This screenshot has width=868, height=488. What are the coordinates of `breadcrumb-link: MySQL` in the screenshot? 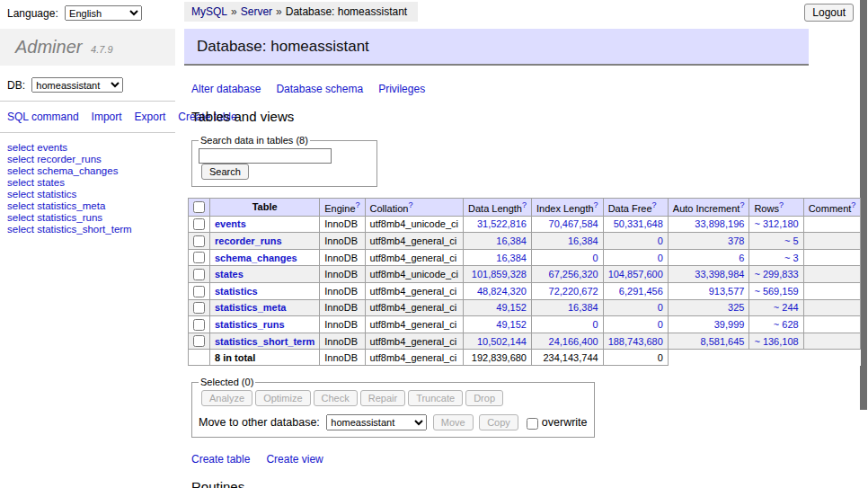 It's located at (209, 12).